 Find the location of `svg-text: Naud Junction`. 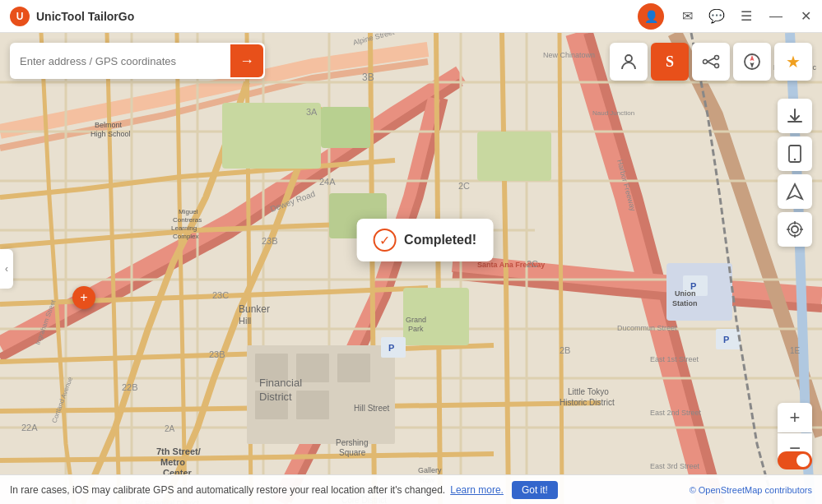

svg-text: Naud Junction is located at coordinates (614, 113).